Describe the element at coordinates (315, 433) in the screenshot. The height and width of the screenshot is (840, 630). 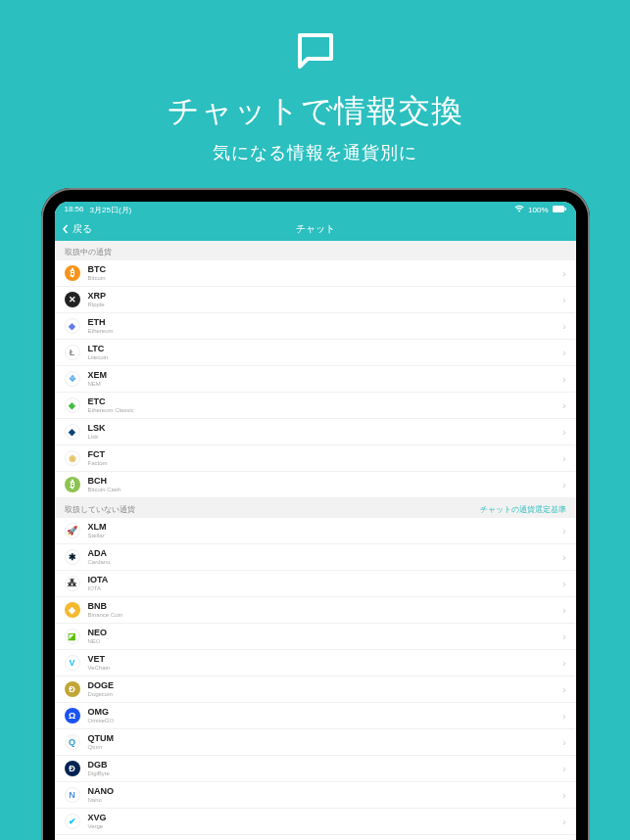
I see `coin-row: ◆LSKLisk›` at that location.